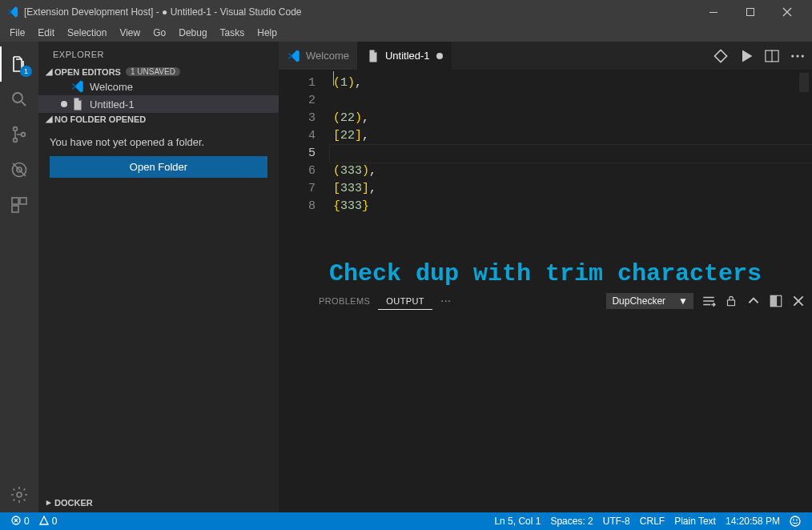 This screenshot has width=812, height=530. I want to click on window-minimize-button, so click(714, 12).